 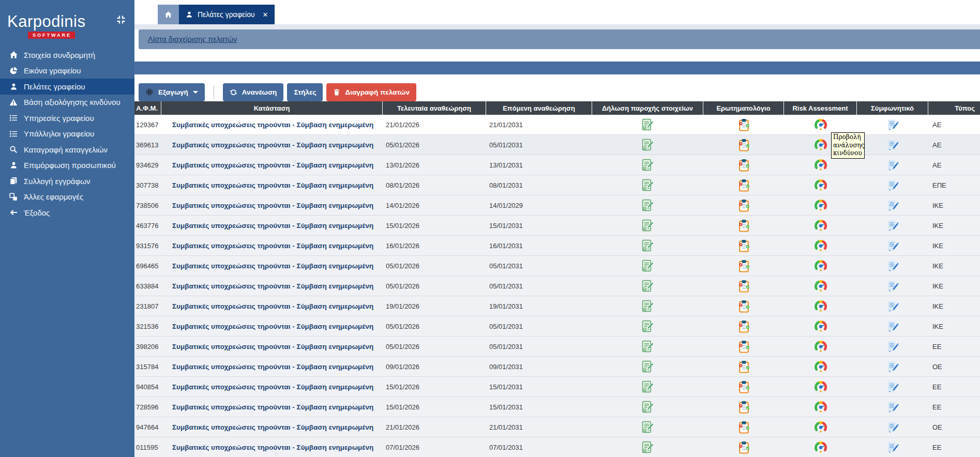 I want to click on refresh-button: Ανανέωση, so click(x=253, y=92).